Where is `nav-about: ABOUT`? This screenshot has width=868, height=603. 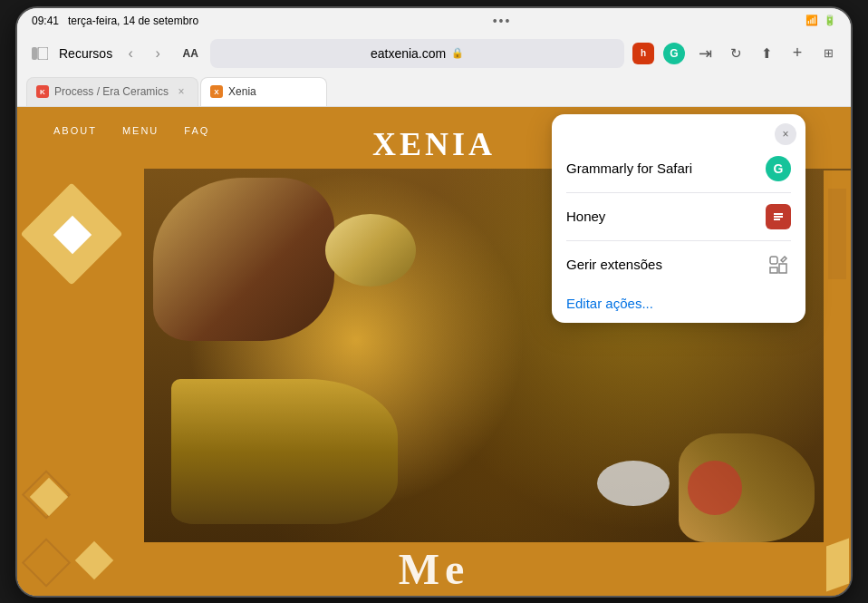
nav-about: ABOUT is located at coordinates (75, 131).